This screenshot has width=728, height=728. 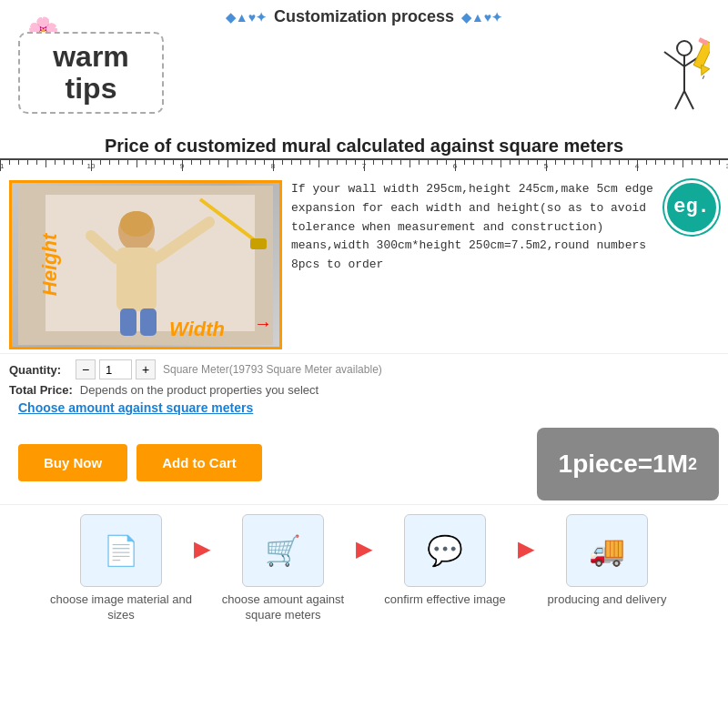 I want to click on step-label-3: producing and delivery, so click(x=608, y=601).